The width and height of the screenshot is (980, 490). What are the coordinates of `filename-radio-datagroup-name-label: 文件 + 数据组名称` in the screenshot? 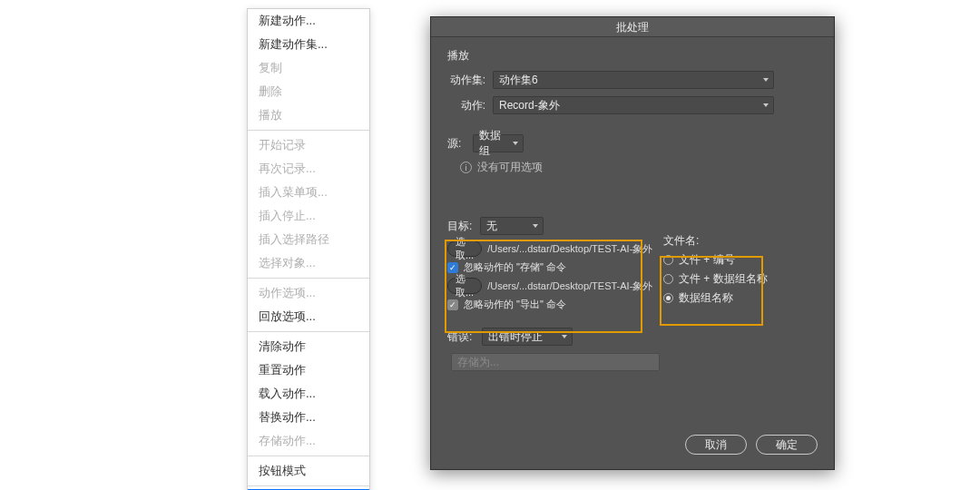 It's located at (723, 279).